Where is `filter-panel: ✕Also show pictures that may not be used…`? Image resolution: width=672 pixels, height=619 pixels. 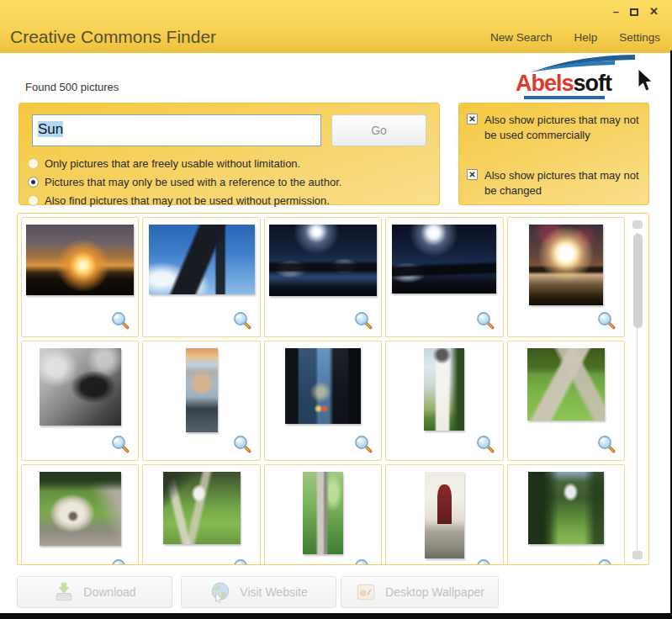
filter-panel: ✕Also show pictures that may not be used… is located at coordinates (553, 154).